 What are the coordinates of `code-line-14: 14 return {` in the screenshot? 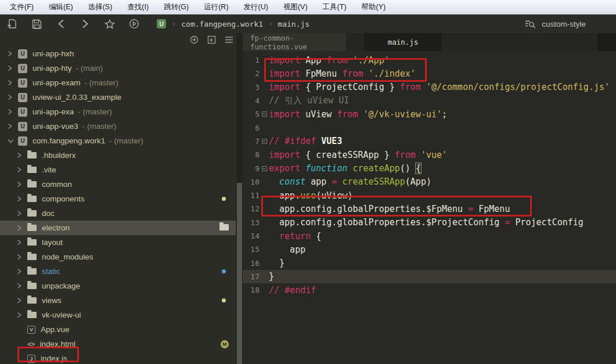 It's located at (430, 236).